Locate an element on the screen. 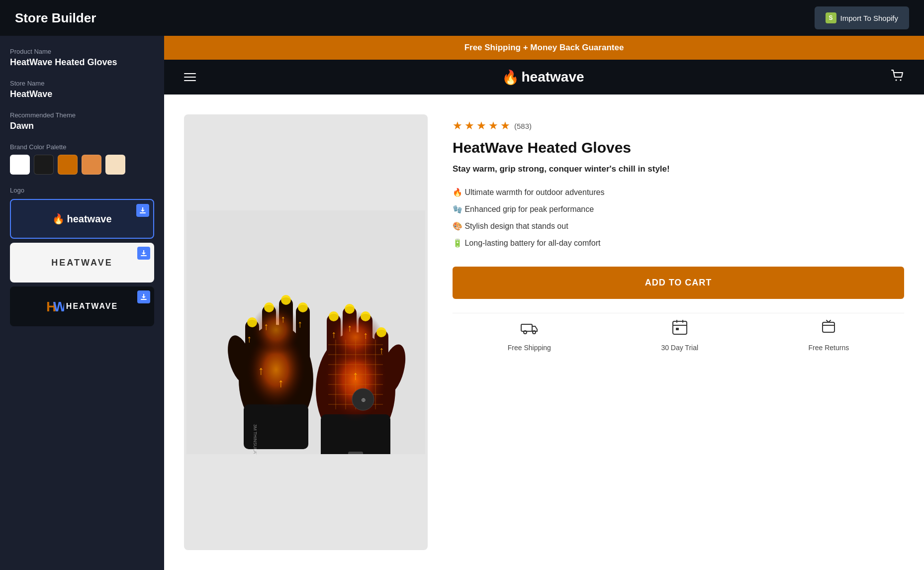 This screenshot has width=924, height=570. product-stars: ★ ★ ★ ★ ★ (583) is located at coordinates (678, 126).